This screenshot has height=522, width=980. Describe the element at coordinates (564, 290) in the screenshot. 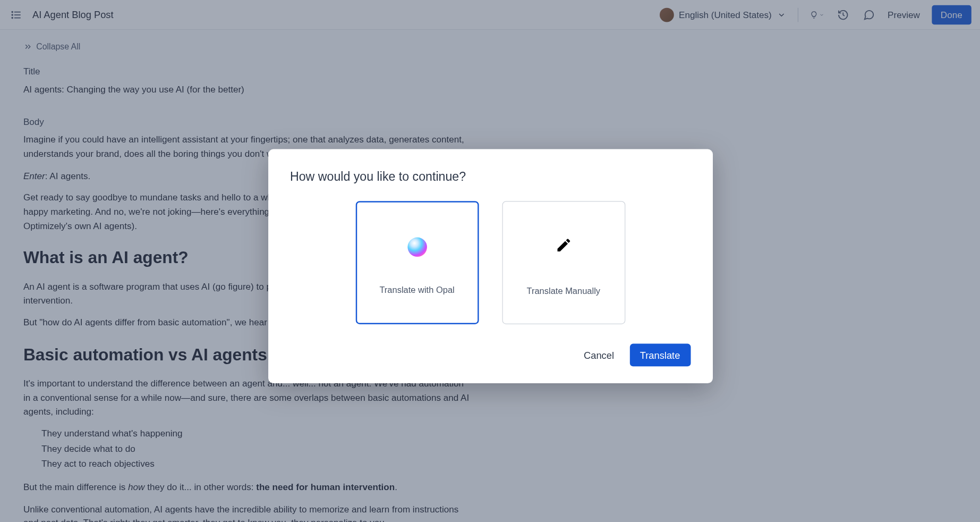

I see `option-label: Translate Manually` at that location.